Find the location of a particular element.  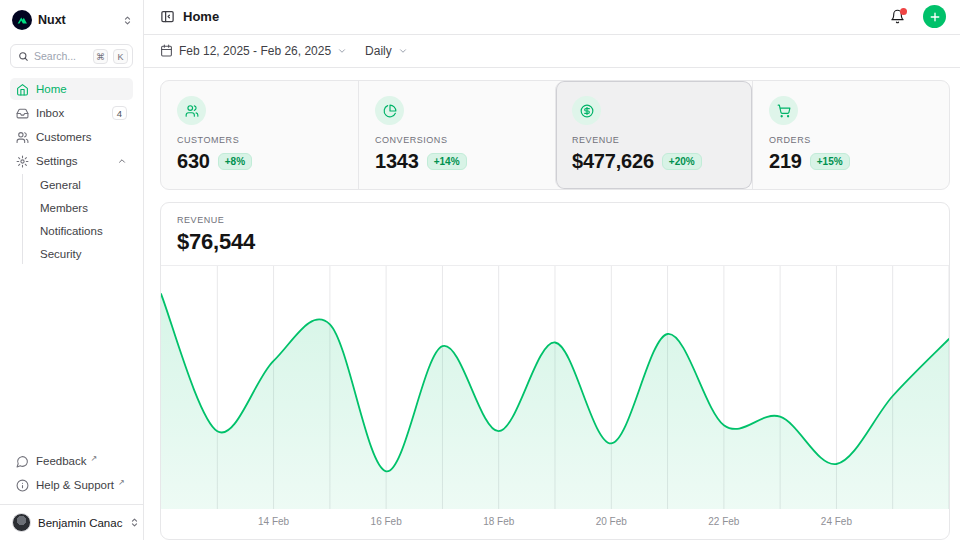

sidebar-item-notifications: Notifications is located at coordinates (84, 230).